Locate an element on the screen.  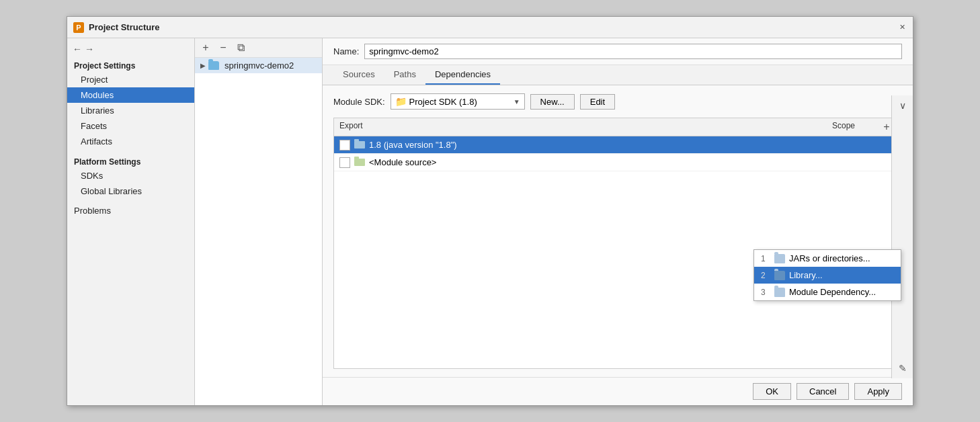
dropdown-item-jars-icon is located at coordinates (780, 259).